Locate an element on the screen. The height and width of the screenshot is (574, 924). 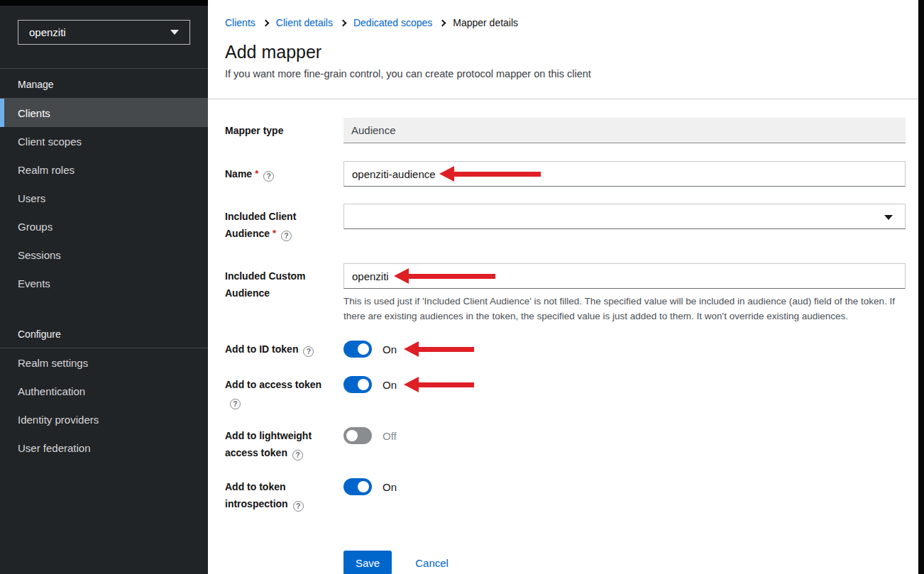
nav-group-manage: Manage Clients Client scopes Realm roles… is located at coordinates (104, 183).